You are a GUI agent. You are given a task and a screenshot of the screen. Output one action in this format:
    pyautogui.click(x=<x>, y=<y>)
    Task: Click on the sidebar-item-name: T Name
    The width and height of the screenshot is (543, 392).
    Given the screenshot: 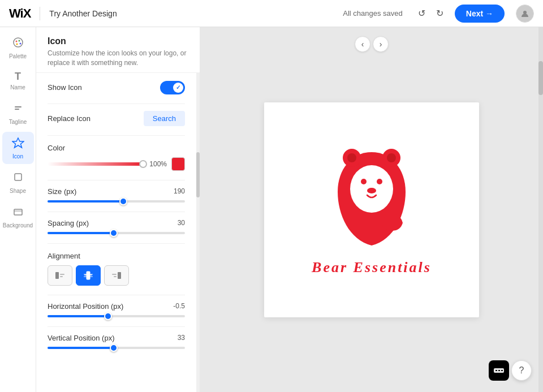 What is the action you would take?
    pyautogui.click(x=18, y=80)
    